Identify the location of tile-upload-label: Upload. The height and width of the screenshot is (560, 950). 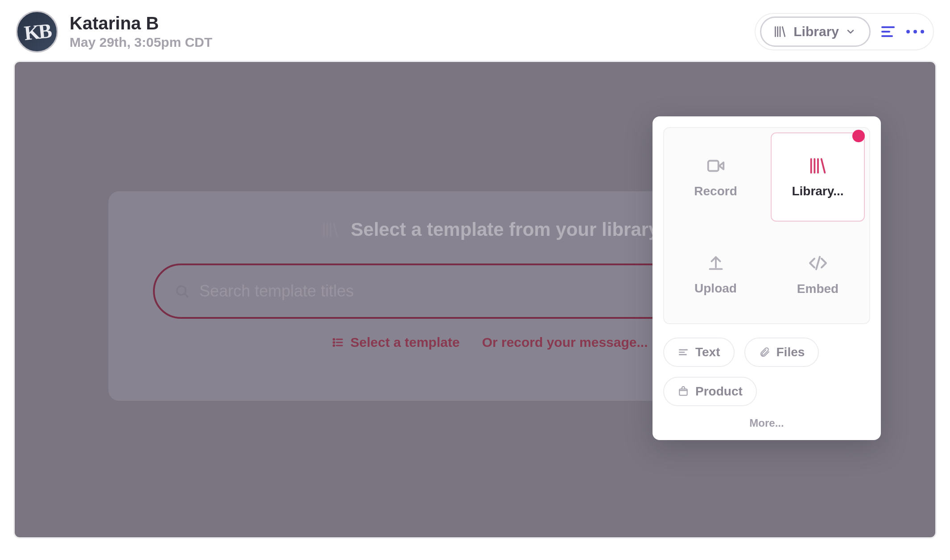
(715, 288).